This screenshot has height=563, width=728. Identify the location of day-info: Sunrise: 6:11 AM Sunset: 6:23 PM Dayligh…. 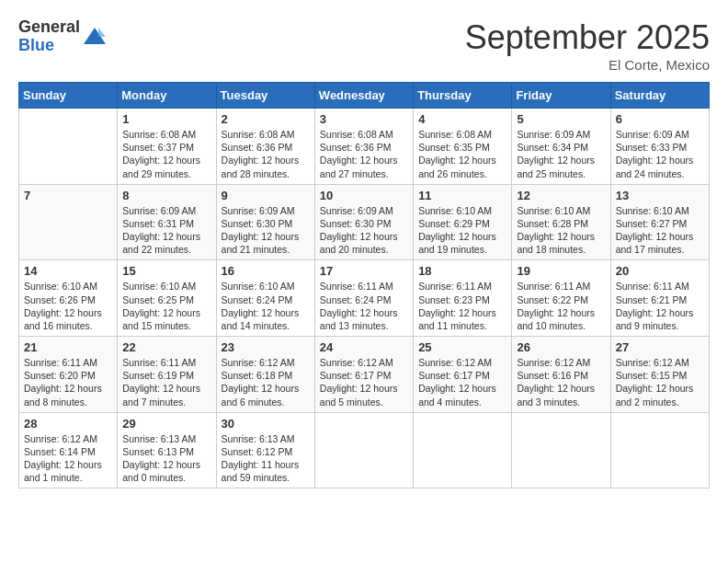
(462, 305).